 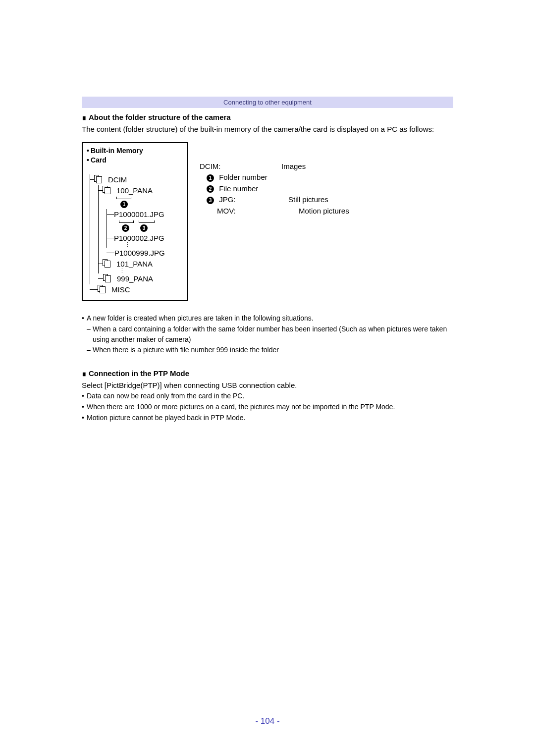 What do you see at coordinates (243, 177) in the screenshot?
I see `legend-folder-number: Folder number` at bounding box center [243, 177].